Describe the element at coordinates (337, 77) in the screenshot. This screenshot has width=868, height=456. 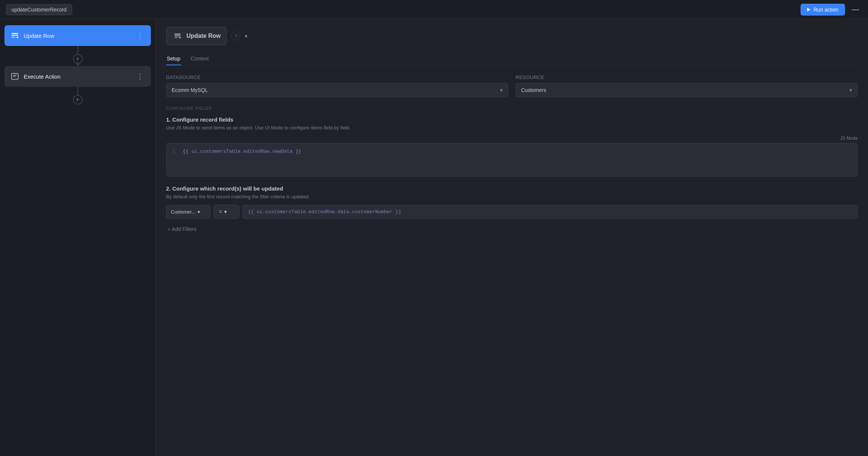
I see `datasource-label: Datasource` at that location.